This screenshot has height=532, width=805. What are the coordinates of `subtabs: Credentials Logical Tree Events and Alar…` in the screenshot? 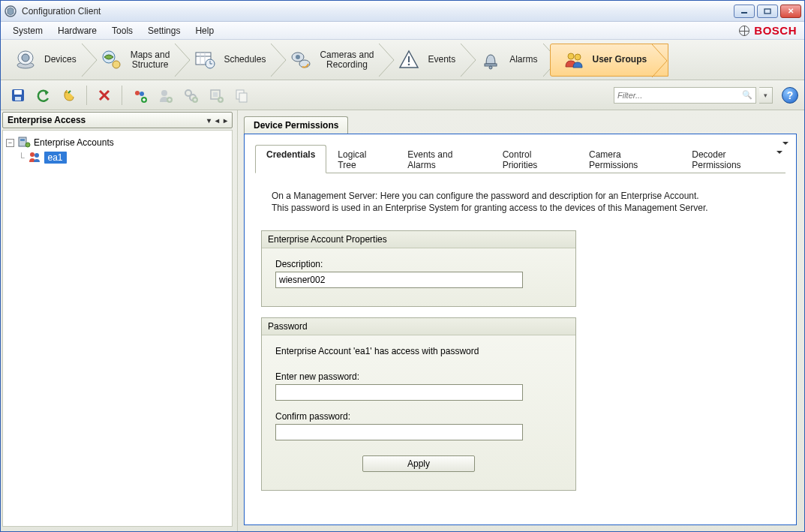 It's located at (521, 159).